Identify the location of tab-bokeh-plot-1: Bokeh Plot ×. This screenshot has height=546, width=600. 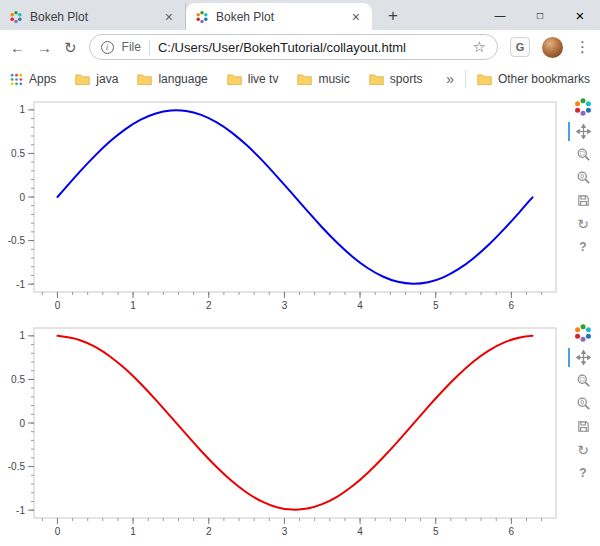
(93, 16).